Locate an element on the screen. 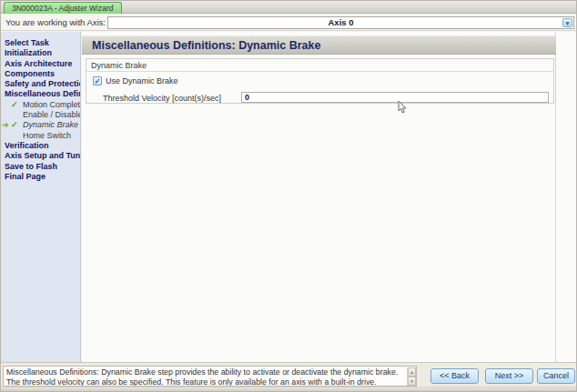 The image size is (577, 392). description-scrollbar: ▲ ▼ is located at coordinates (411, 377).